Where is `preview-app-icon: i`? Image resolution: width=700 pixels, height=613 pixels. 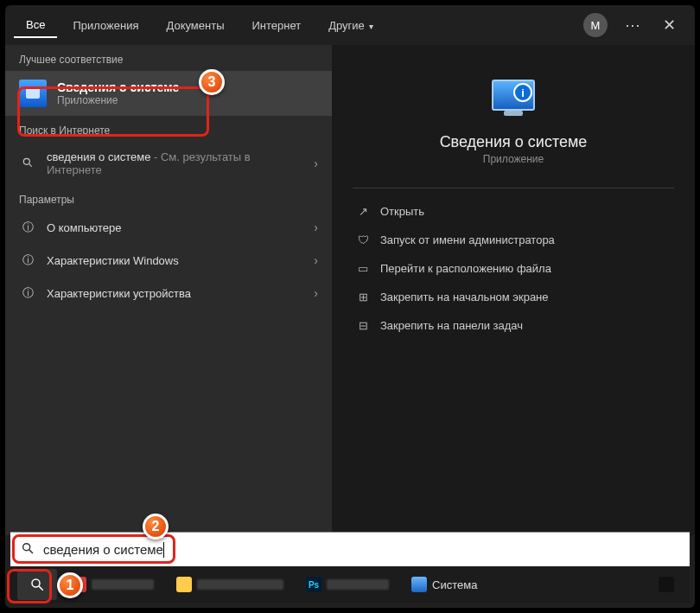
preview-app-icon: i is located at coordinates (513, 100).